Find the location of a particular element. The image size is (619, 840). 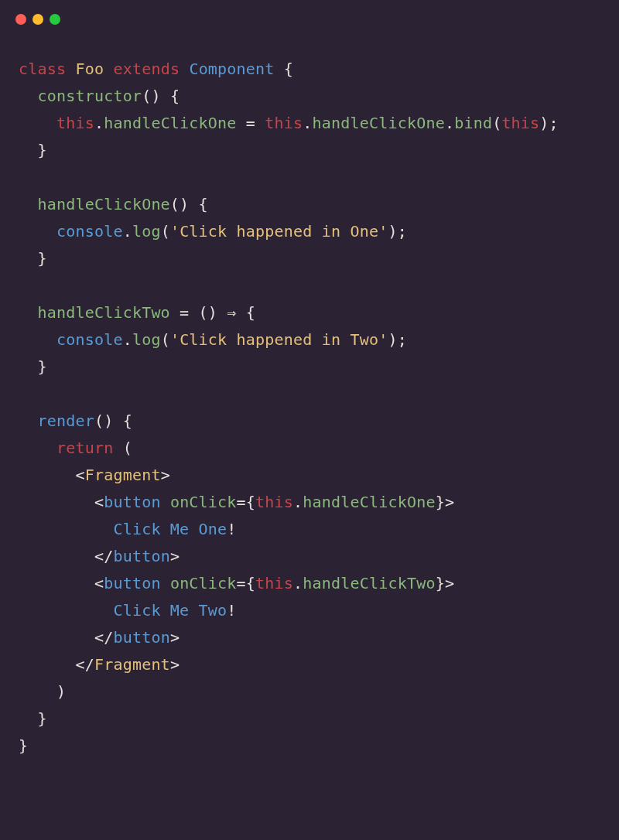

code-line: Click Me One! is located at coordinates (128, 529).